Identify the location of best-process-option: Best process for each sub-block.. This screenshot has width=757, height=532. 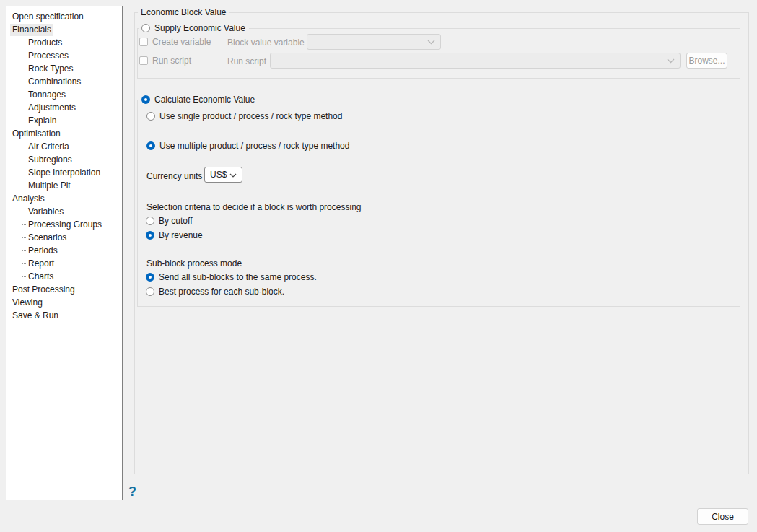
(215, 292).